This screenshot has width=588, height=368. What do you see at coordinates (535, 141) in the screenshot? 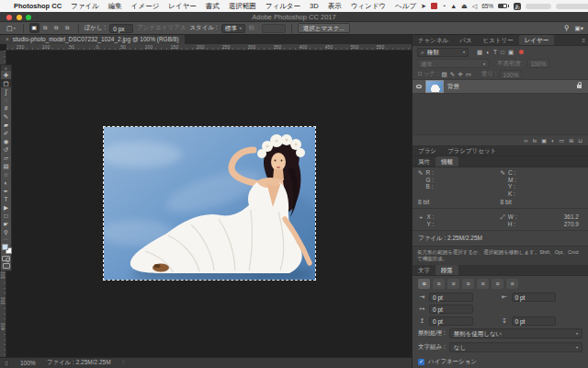
I see `layer-effects-icon: fx` at bounding box center [535, 141].